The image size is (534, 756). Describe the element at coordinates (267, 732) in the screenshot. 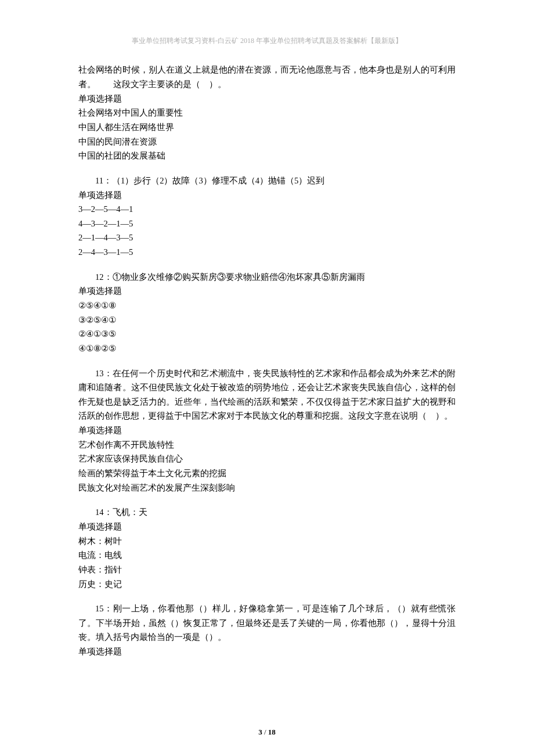

I see `page-footer: 3 / 18` at that location.